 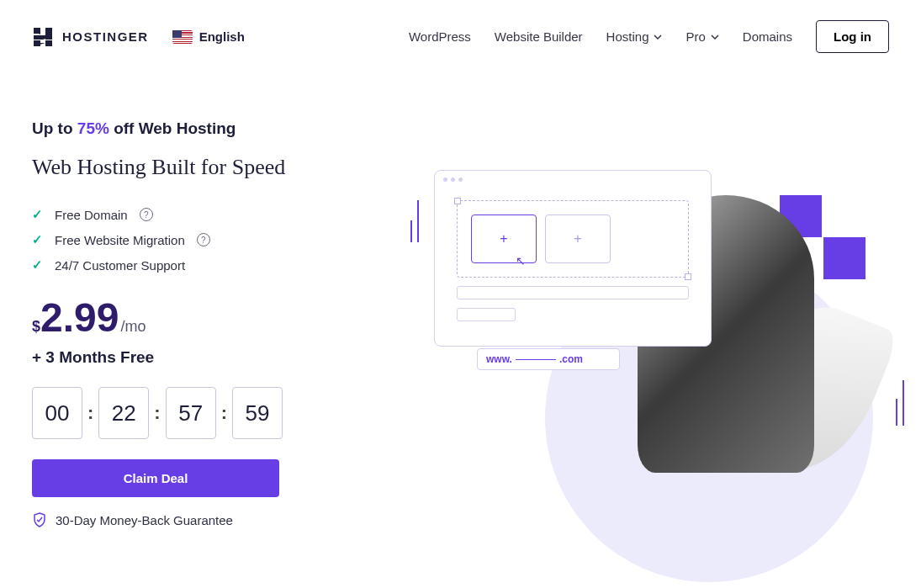 What do you see at coordinates (257, 413) in the screenshot?
I see `timer-seconds: 59` at bounding box center [257, 413].